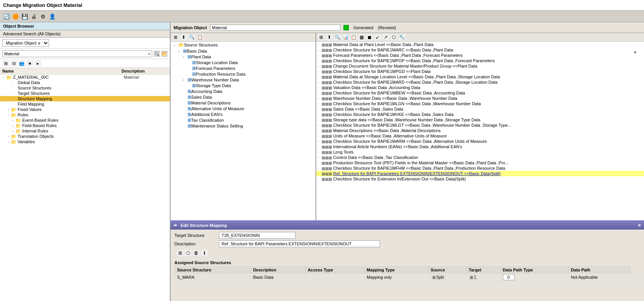 The height and width of the screenshot is (301, 644). I want to click on target-item-4: · ▦▦▦ Checkbox Structure for BAPIE1MPOP …, so click(480, 61).